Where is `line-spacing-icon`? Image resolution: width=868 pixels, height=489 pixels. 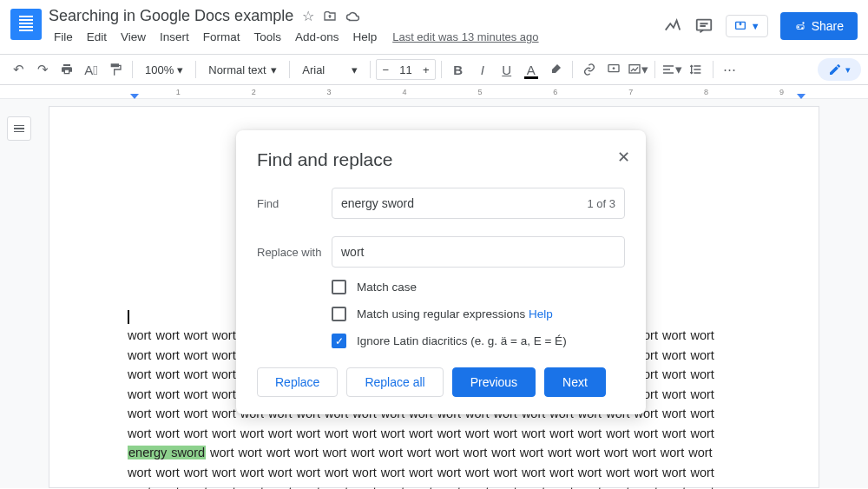 line-spacing-icon is located at coordinates (696, 69).